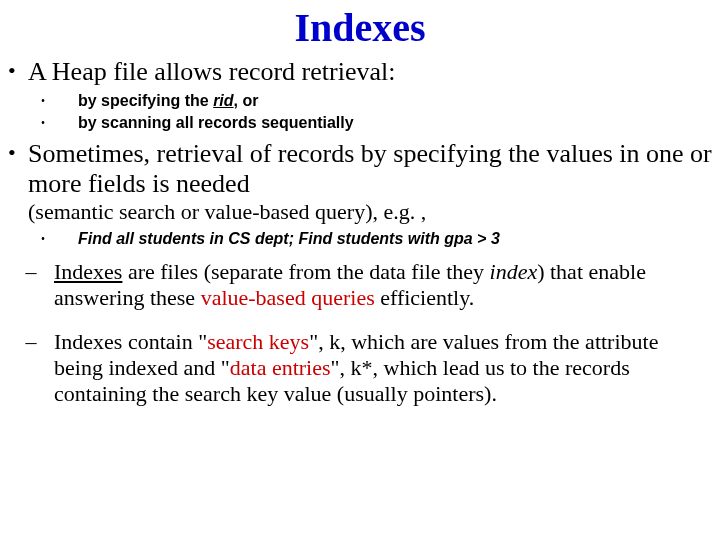 This screenshot has height=540, width=720. Describe the element at coordinates (168, 101) in the screenshot. I see `bullet-1-sub-1-text: by specifying the rid, or` at that location.